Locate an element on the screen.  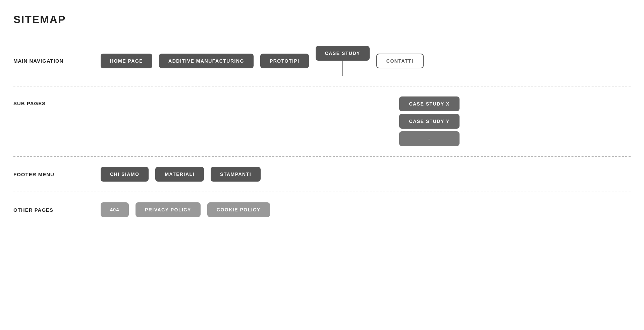
sub-pages-label: SUB PAGES is located at coordinates (57, 101).